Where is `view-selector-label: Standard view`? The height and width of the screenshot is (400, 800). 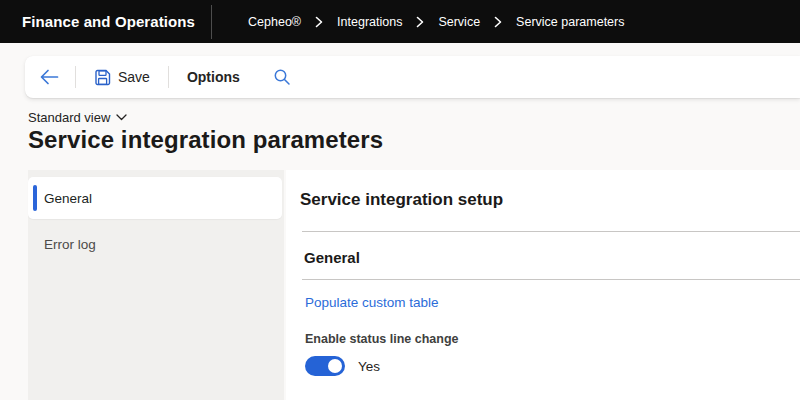 view-selector-label: Standard view is located at coordinates (69, 118).